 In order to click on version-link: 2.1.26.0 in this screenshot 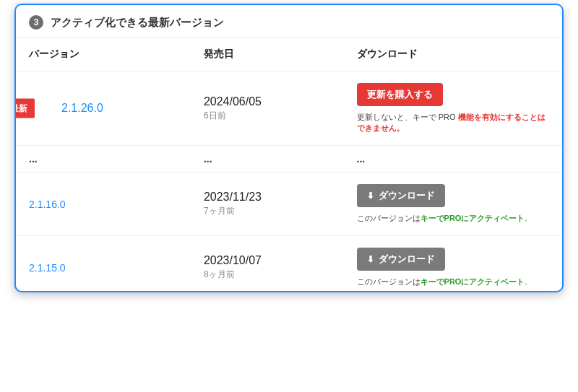, I will do `click(82, 108)`.